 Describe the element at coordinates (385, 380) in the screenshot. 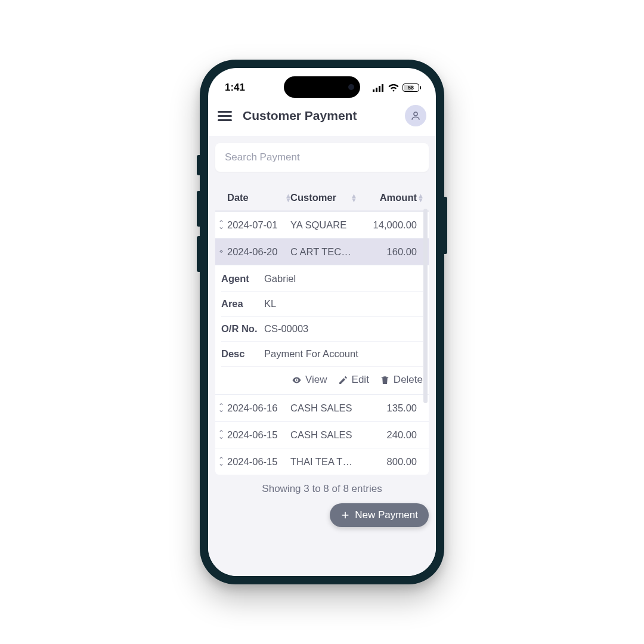

I see `trash-icon` at that location.